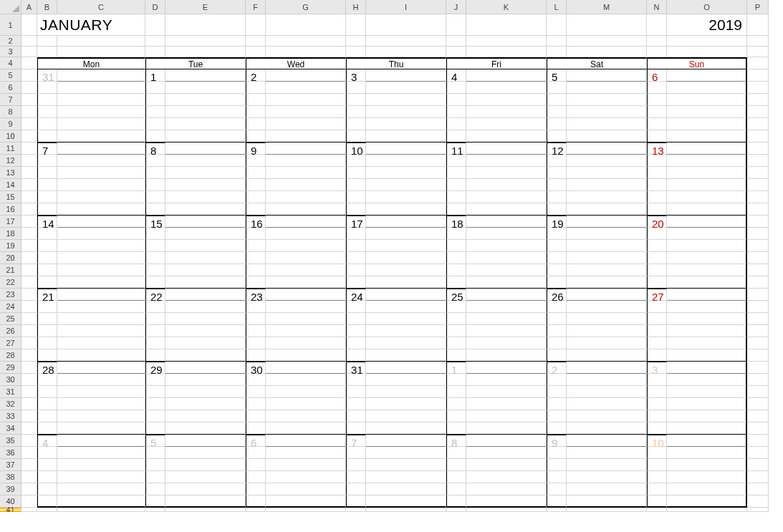  I want to click on day-number: 3, so click(657, 368).